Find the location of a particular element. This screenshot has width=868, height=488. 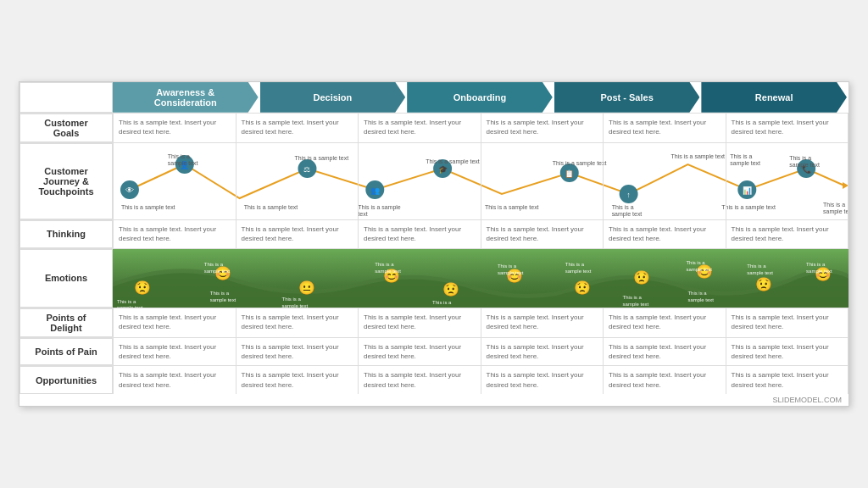

opportunities-row: Opportunities This is a sample text. Ins… is located at coordinates (434, 380).